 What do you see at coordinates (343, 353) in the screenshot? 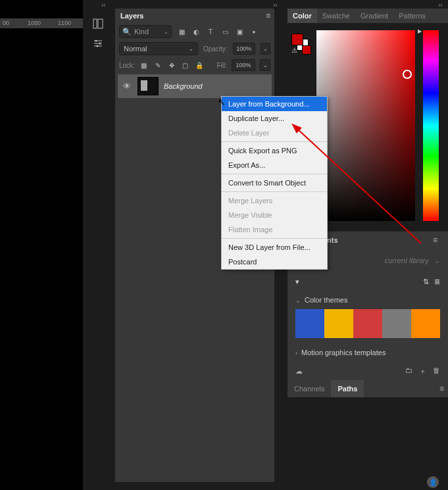
I see `motion-title: Motion graphics templates` at bounding box center [343, 353].